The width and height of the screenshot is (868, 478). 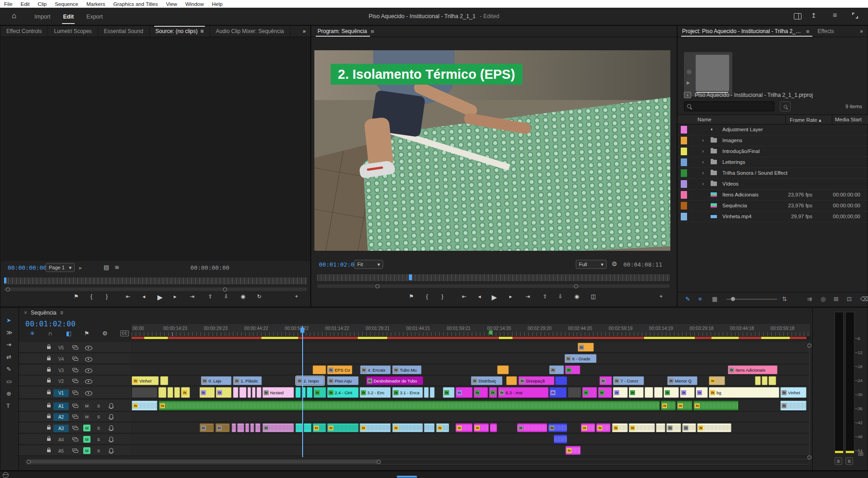 What do you see at coordinates (773, 195) in the screenshot?
I see `project-row-itens-adicionais: Itens Adicionais23,976 fps00:00:00:00` at bounding box center [773, 195].